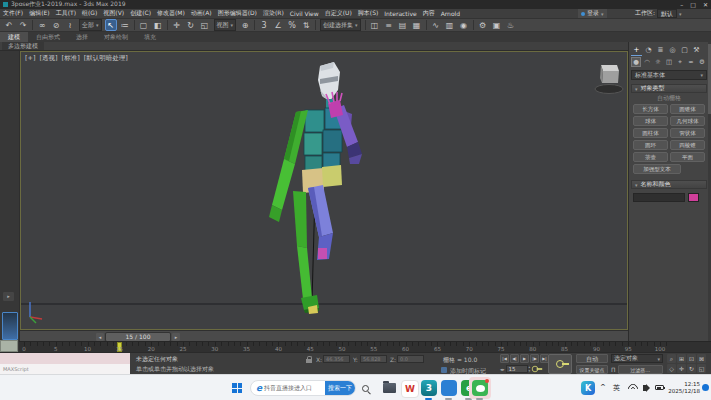 The height and width of the screenshot is (400, 711). Describe the element at coordinates (450, 14) in the screenshot. I see `menu-item-16: Arnold` at that location.